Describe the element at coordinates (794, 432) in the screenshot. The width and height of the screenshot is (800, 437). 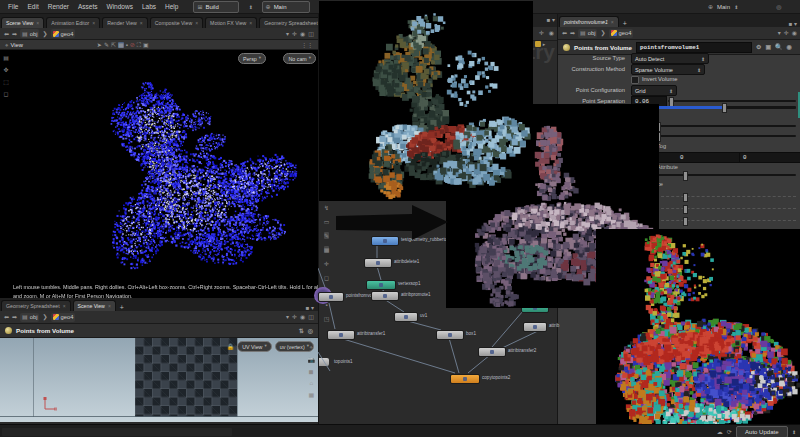
I see `auto-update-stepper-icon: ⬍` at that location.